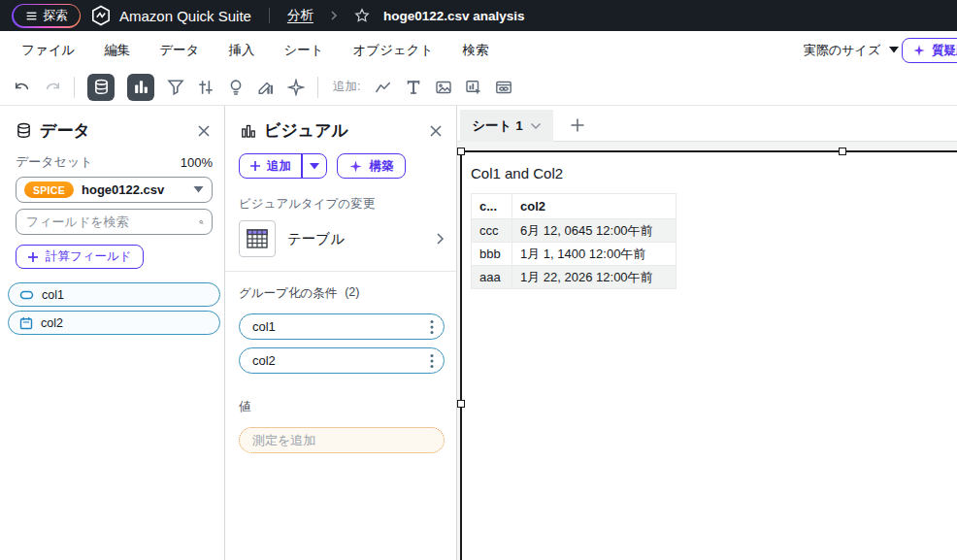 This screenshot has width=957, height=560. I want to click on pill-field-name: col2, so click(342, 361).